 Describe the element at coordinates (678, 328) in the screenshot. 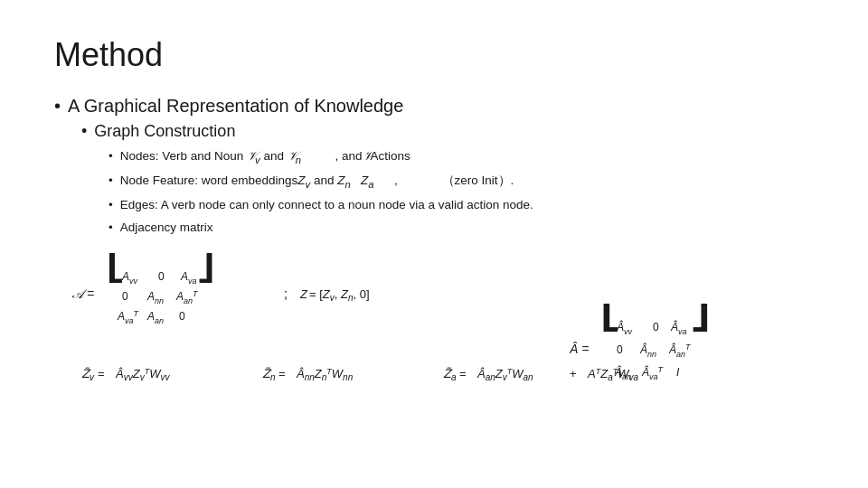

I see `svg-text: Âva` at that location.